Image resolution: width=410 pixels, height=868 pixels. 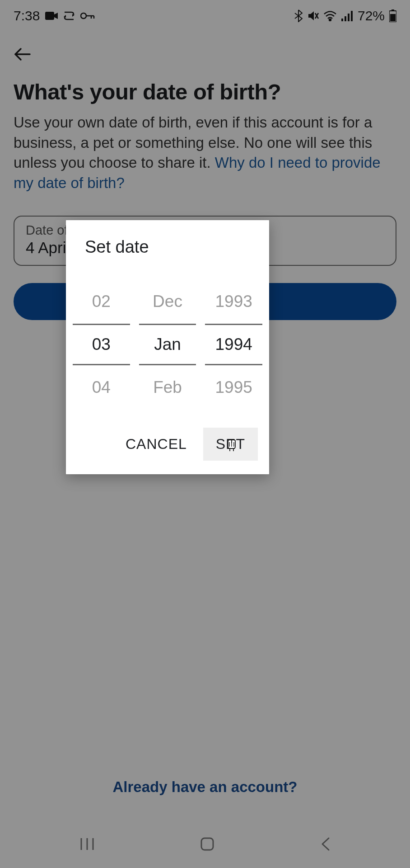 I want to click on day-picker: 02 03 04, so click(x=101, y=344).